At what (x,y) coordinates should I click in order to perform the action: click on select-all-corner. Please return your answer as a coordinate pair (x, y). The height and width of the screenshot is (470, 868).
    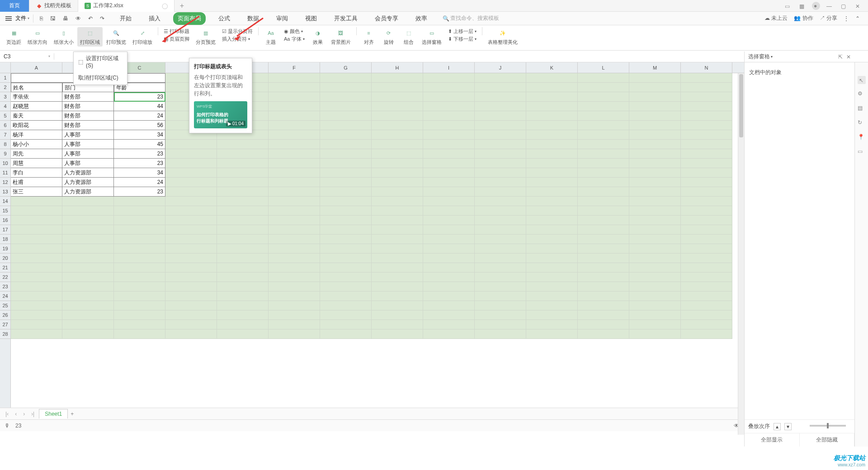
    Looking at the image, I should click on (5, 68).